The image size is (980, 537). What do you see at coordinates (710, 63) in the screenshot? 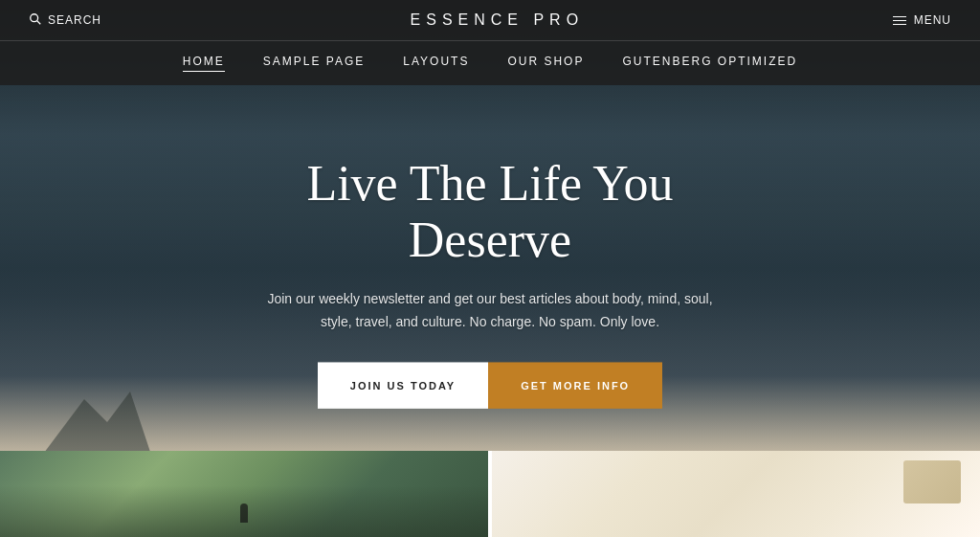
I see `nav-item-gutenberg: GUTENBERG OPTIMIZED` at bounding box center [710, 63].